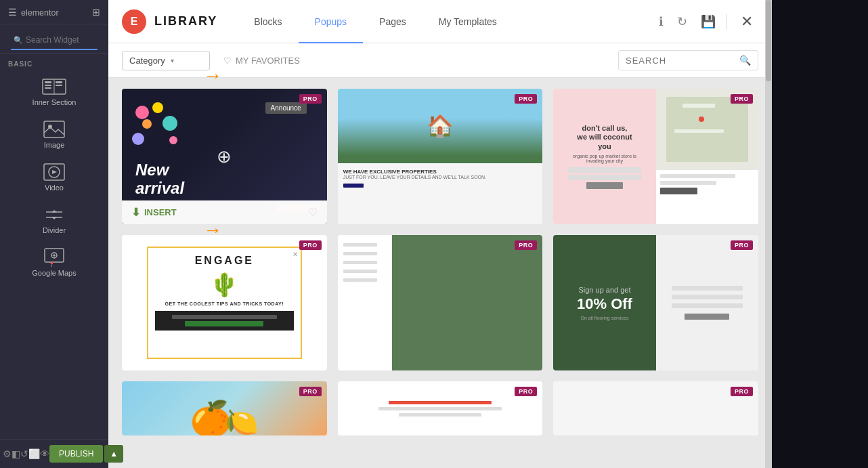 This screenshot has width=868, height=468. I want to click on template-1-text: Newarrival, so click(160, 179).